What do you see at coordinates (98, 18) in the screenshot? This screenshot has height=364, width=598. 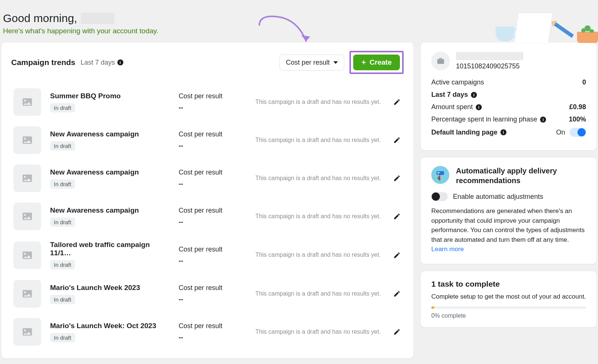 I see `greeting-name-redacted` at bounding box center [98, 18].